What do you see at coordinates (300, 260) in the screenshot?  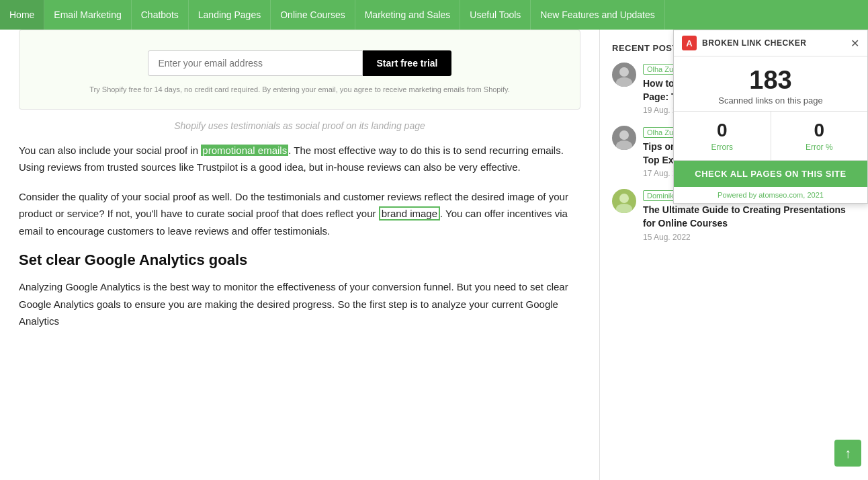 I see `section-heading-analytics: Set clear Google Analytics goals` at bounding box center [300, 260].